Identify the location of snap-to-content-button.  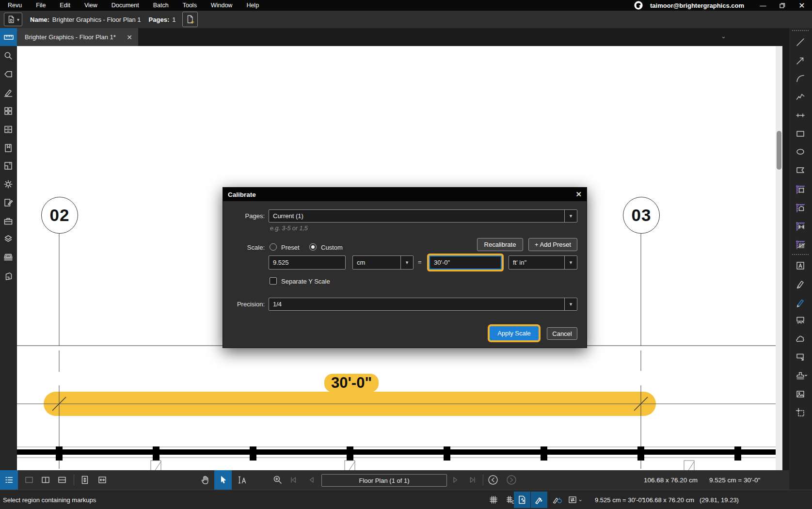
(522, 500).